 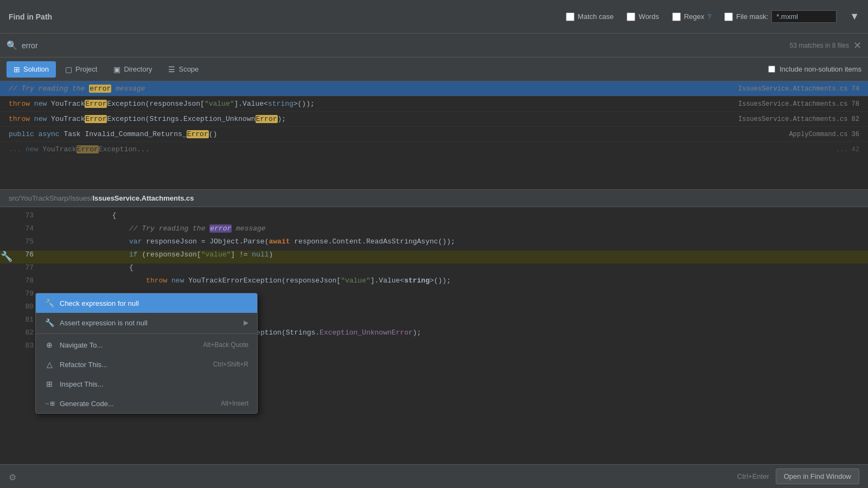 What do you see at coordinates (418, 150) in the screenshot?
I see `result-code: ... new YouTrackErrorException...` at bounding box center [418, 150].